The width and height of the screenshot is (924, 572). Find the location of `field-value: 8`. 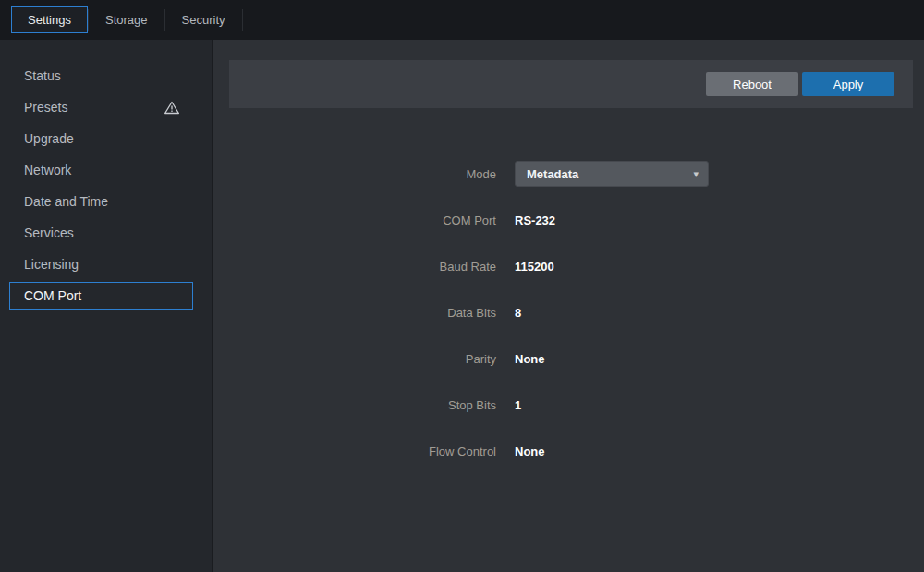

field-value: 8 is located at coordinates (517, 312).